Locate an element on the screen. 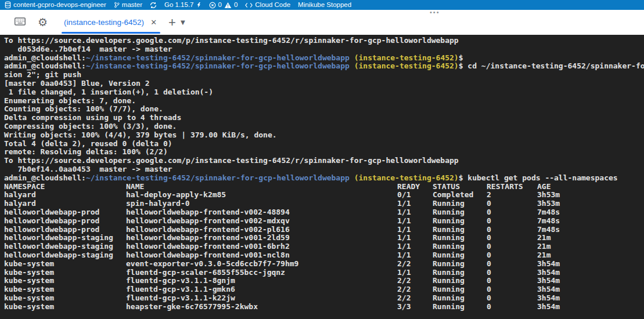  pods-table-row: halyardhal-deploy-apply-k2m850/1Complete… is located at coordinates (324, 195).